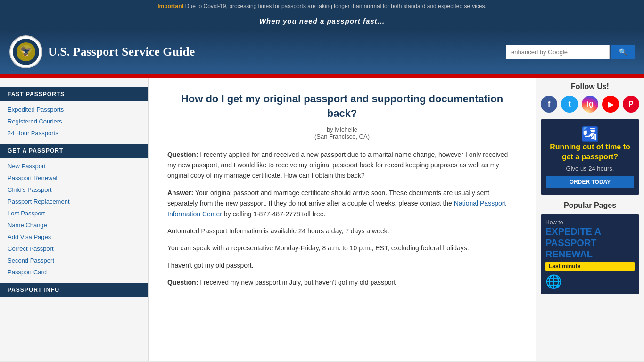  I want to click on logo-circle: 🦅 ★, so click(26, 52).